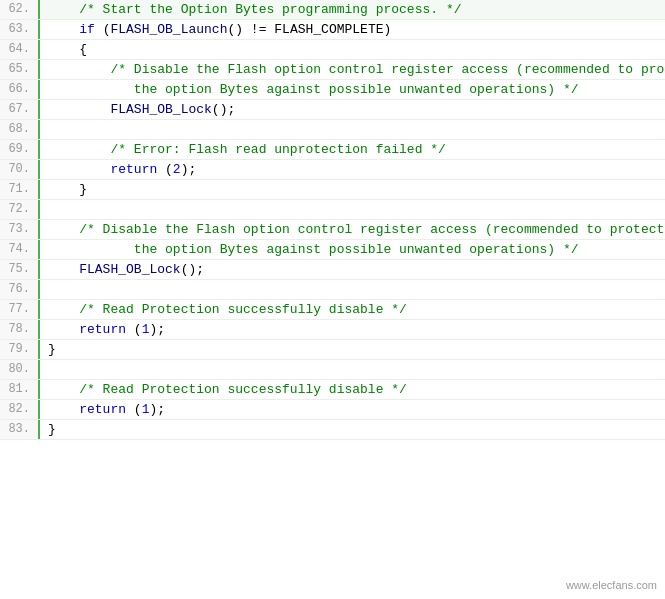 The width and height of the screenshot is (665, 599). Describe the element at coordinates (612, 585) in the screenshot. I see `watermark: www.elecfans.com` at that location.